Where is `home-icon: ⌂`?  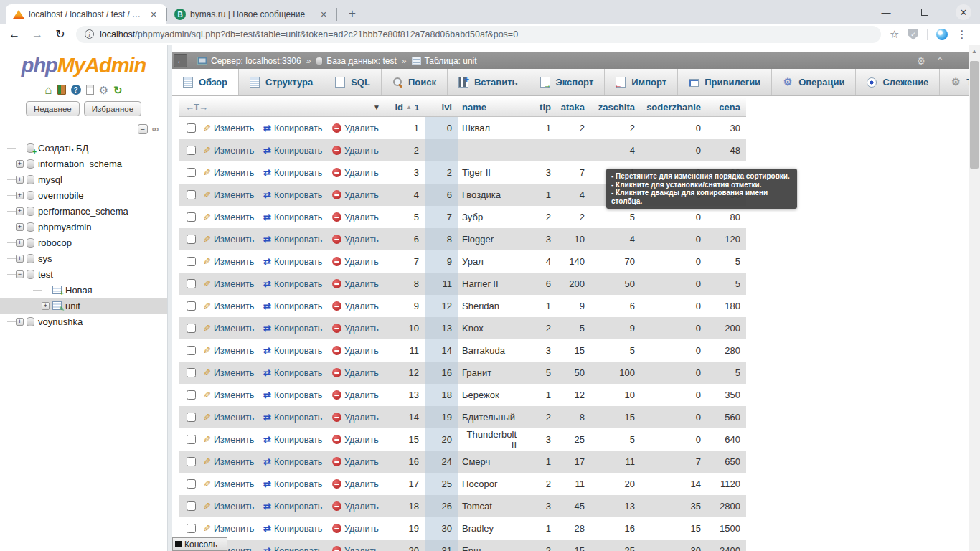
home-icon: ⌂ is located at coordinates (48, 90).